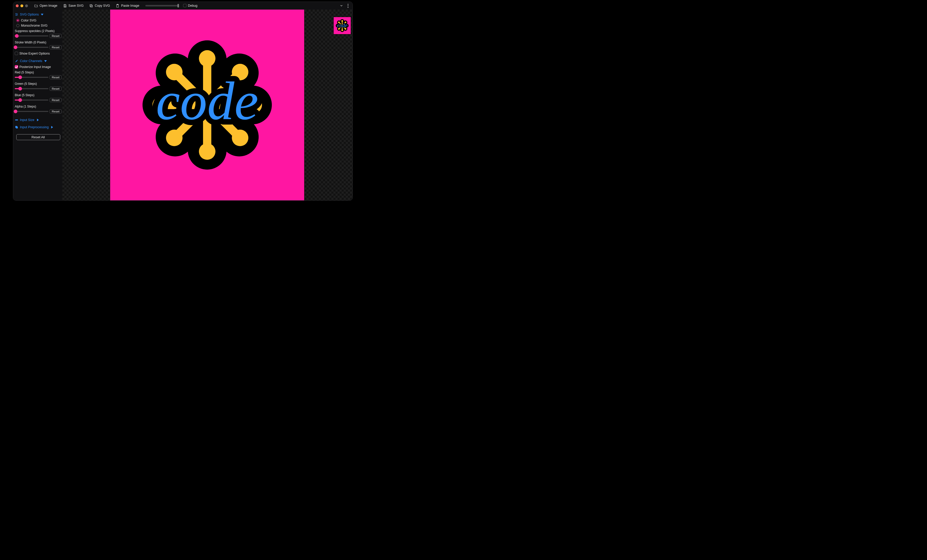 The width and height of the screenshot is (927, 560). What do you see at coordinates (17, 14) in the screenshot?
I see `sliders-icon` at bounding box center [17, 14].